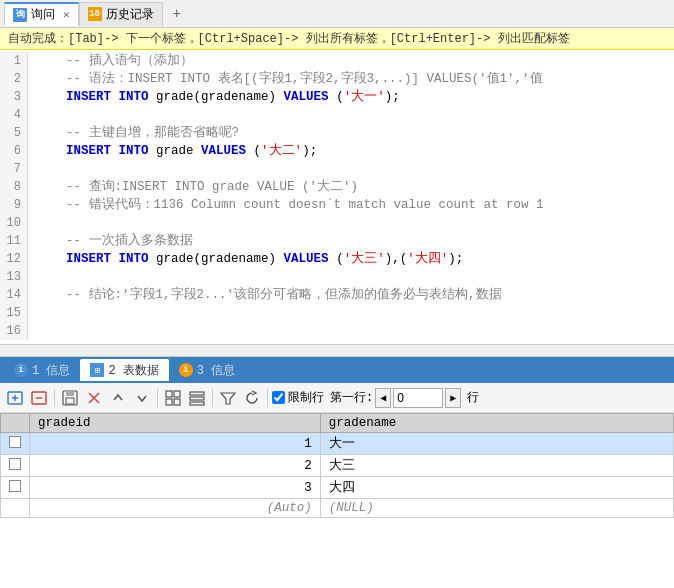  Describe the element at coordinates (216, 370) in the screenshot. I see `panel-tab-info2-label: 3 信息` at that location.